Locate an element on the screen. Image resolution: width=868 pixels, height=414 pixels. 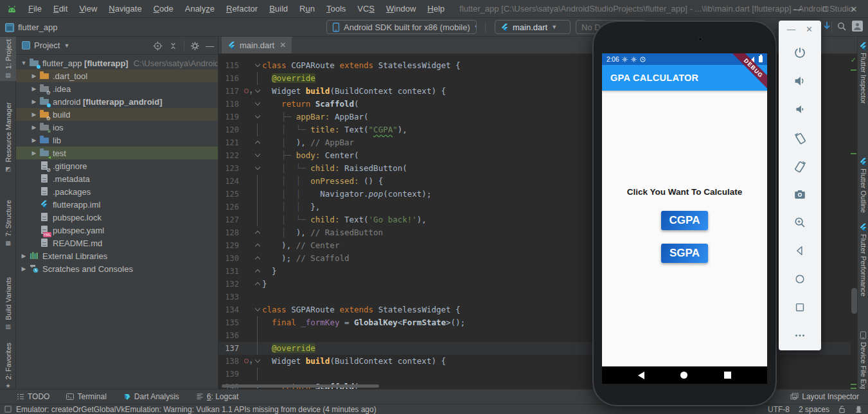
menu-tools: Tools is located at coordinates (336, 9).